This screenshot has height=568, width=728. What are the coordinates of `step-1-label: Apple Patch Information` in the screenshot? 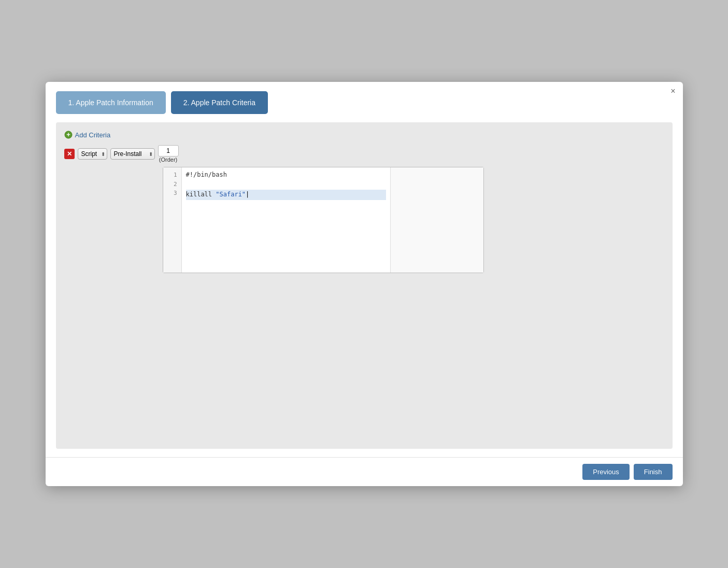 It's located at (114, 103).